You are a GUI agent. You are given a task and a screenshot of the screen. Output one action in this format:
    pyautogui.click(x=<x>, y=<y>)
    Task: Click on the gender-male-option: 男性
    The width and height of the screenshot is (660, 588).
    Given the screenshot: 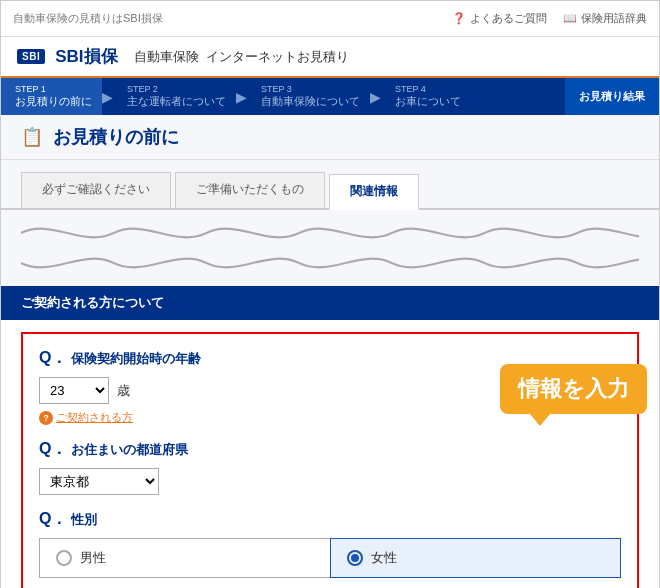 What is the action you would take?
    pyautogui.click(x=184, y=558)
    